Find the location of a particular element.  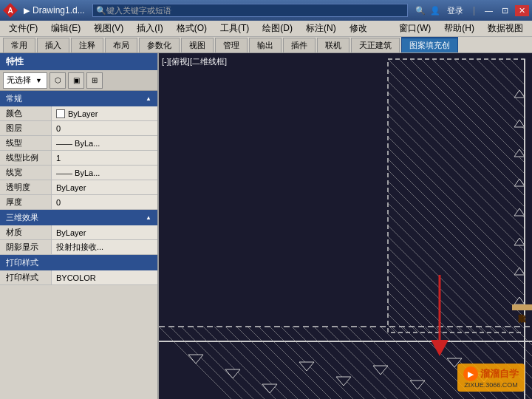

login-button: 登录 is located at coordinates (455, 10).